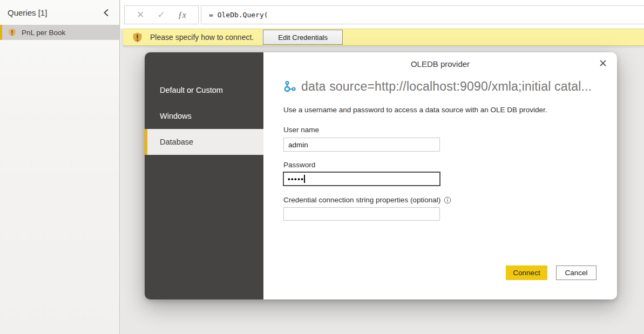 The width and height of the screenshot is (644, 334). Describe the element at coordinates (440, 64) in the screenshot. I see `dialog-title: OLEDB provider` at that location.